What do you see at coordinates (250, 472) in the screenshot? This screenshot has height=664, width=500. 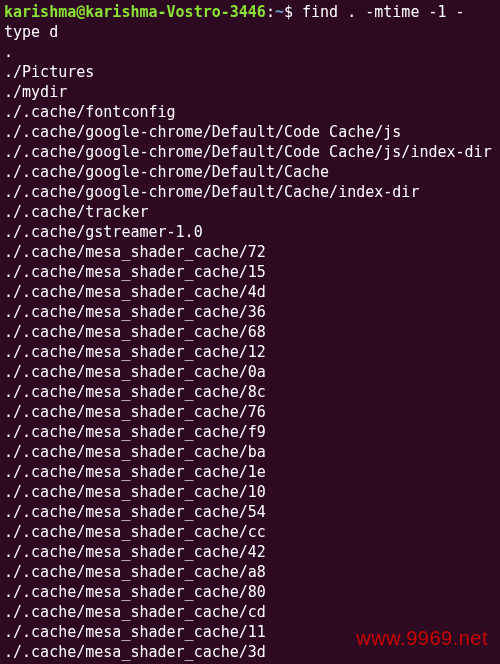 I see `output-line: ./.cache/mesa_shader_cache/1e` at bounding box center [250, 472].